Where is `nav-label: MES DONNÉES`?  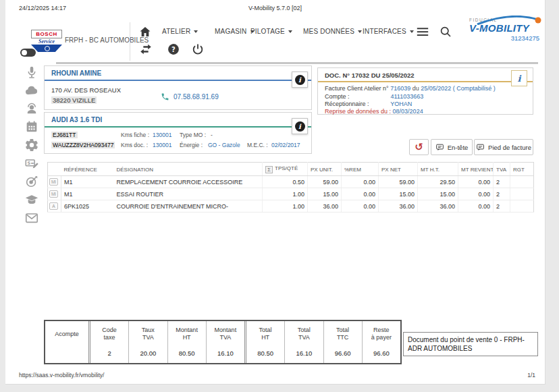
nav-label: MES DONNÉES is located at coordinates (329, 31).